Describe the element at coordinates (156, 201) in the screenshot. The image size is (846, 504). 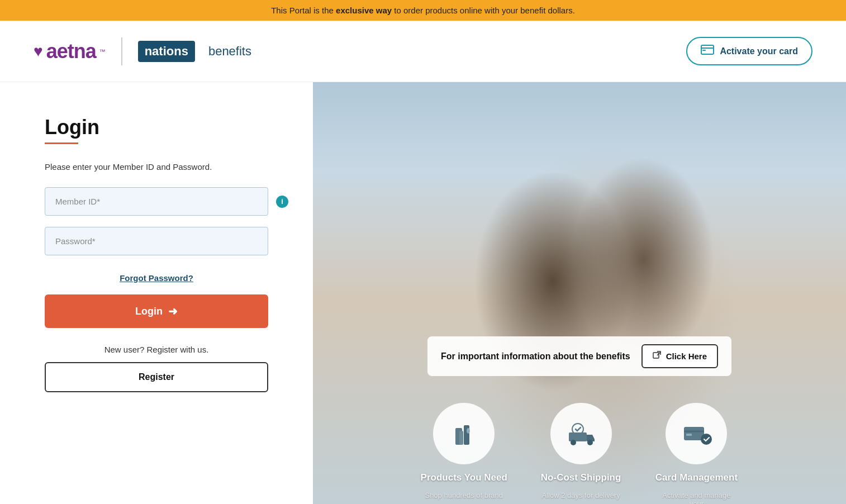
I see `member-id-input` at that location.